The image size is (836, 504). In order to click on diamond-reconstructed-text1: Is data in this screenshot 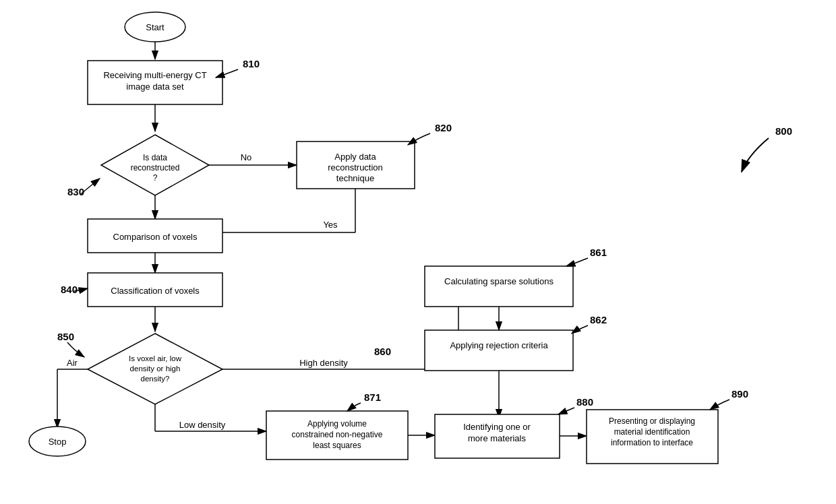, I will do `click(155, 158)`.